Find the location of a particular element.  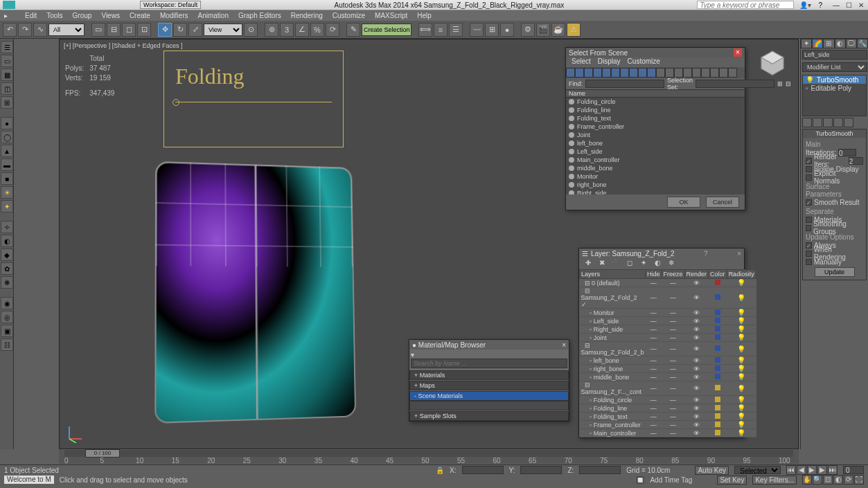

plane-icon: ▬ is located at coordinates (7, 165).